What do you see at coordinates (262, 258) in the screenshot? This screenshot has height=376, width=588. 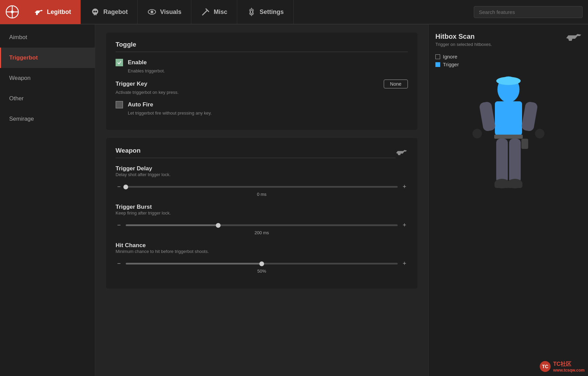 I see `hit-chance-slider: Hit Chance Minimum chance to hit before …` at bounding box center [262, 258].